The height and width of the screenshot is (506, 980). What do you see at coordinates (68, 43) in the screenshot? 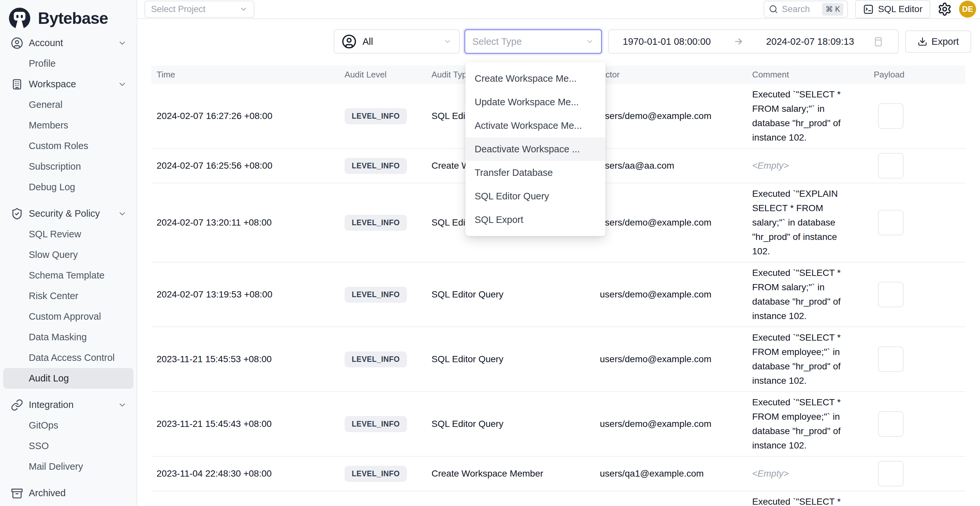
I see `sidebar-section-account: Account` at bounding box center [68, 43].